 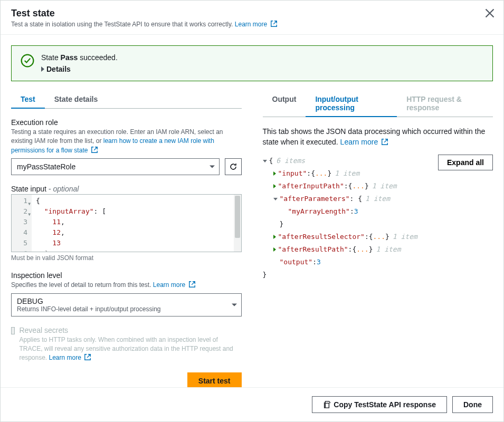 I want to click on tree-close-brace: }, so click(x=349, y=224).